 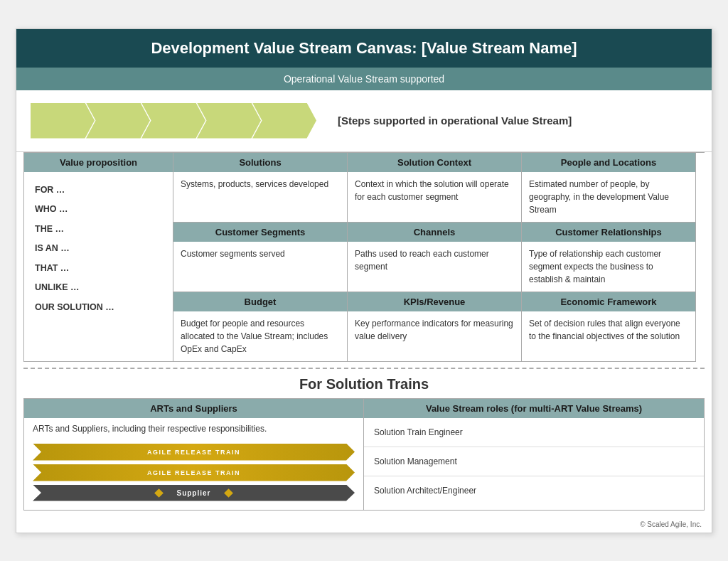 I want to click on channels-body: Paths used to reach each customer segmen…, so click(x=434, y=260).